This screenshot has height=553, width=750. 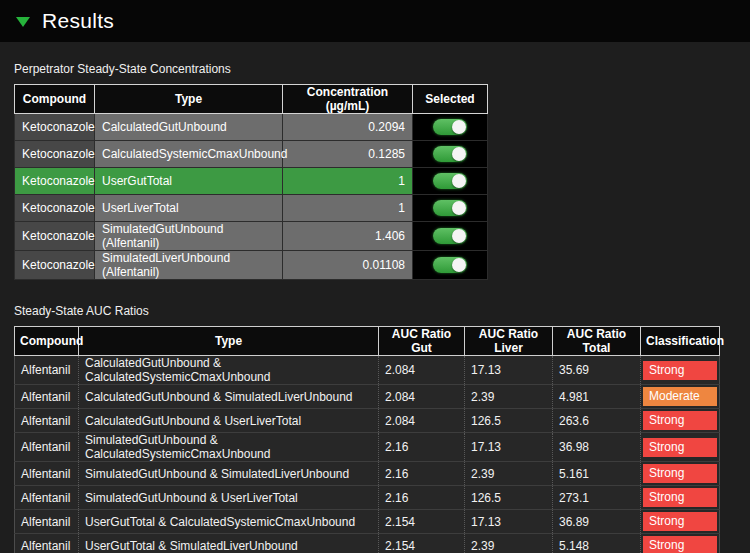 What do you see at coordinates (189, 236) in the screenshot?
I see `type-cell: SimulatedGutUnbound (Alfentanil)` at bounding box center [189, 236].